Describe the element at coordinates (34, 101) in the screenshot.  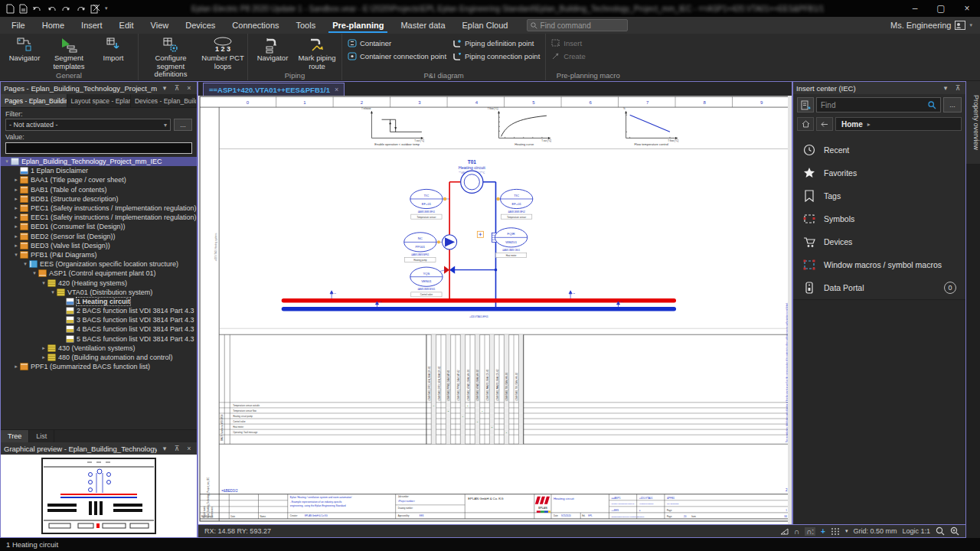
I see `dock-tab-pages: Pages - Eplan_Buildin...` at that location.